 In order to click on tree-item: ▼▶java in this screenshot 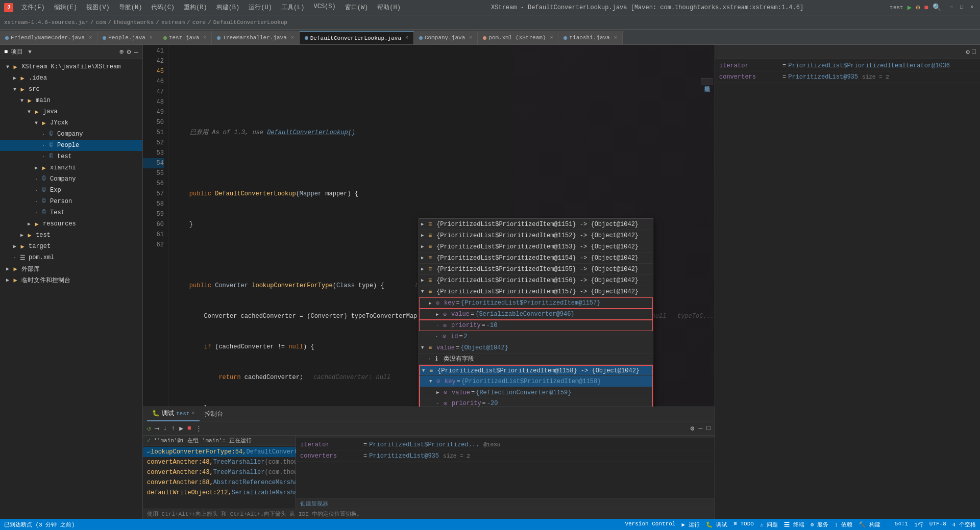, I will do `click(71, 112)`.